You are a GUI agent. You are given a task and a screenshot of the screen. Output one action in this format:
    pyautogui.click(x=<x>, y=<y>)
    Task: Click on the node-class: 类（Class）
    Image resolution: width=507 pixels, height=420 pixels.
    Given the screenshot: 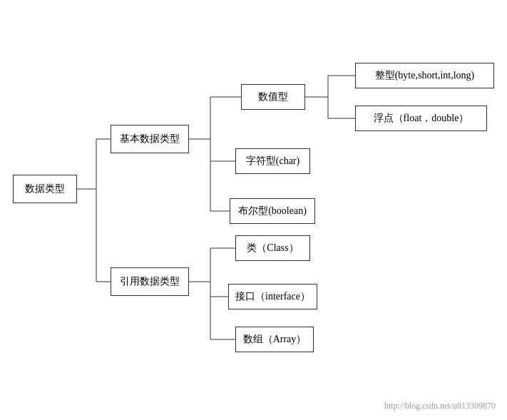 What is the action you would take?
    pyautogui.click(x=272, y=248)
    